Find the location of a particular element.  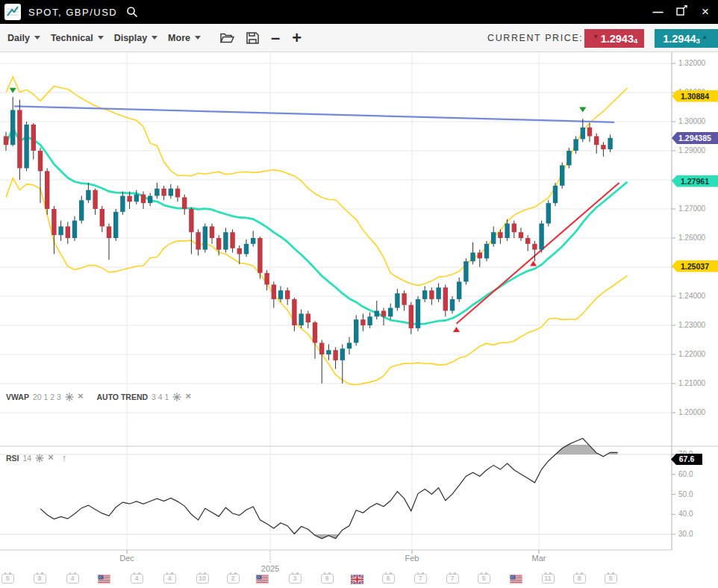

sell-marker-icon is located at coordinates (582, 110).